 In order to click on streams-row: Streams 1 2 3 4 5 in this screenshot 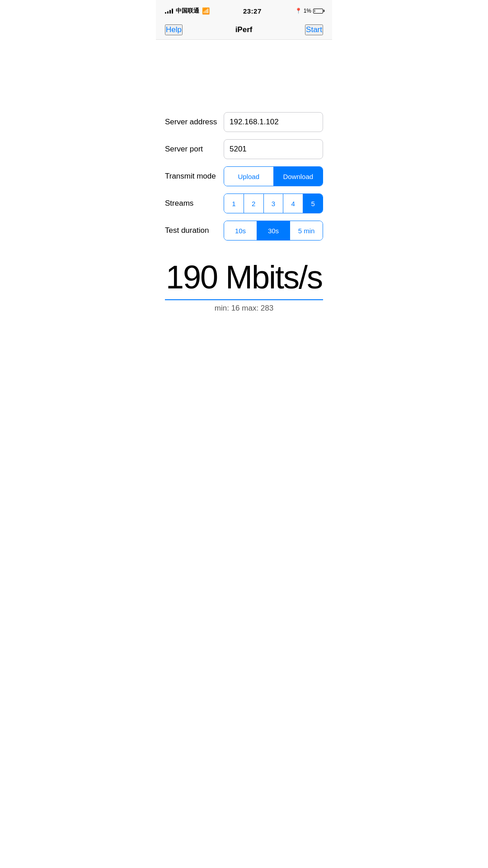, I will do `click(244, 203)`.